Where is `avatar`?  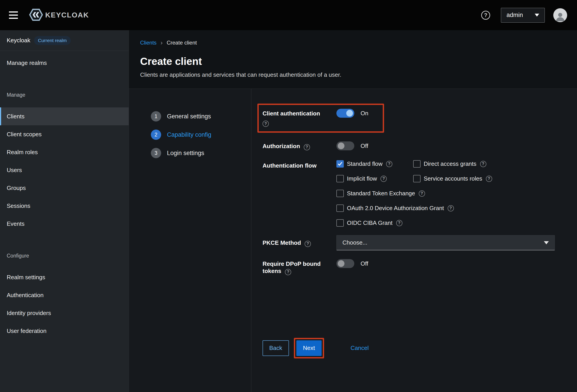 avatar is located at coordinates (560, 15).